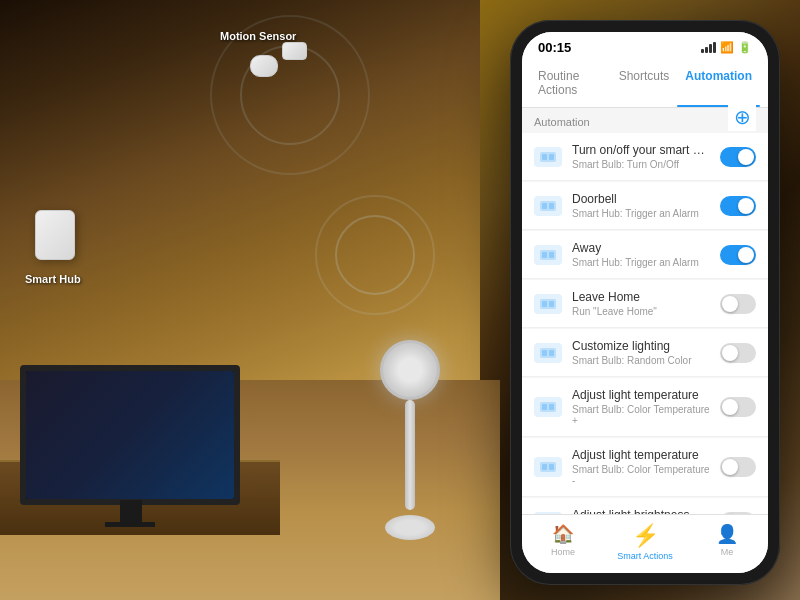 The height and width of the screenshot is (600, 800). I want to click on bottom-nav: 🏠 Home ⚡ Smart Actions 👤 Me, so click(645, 544).